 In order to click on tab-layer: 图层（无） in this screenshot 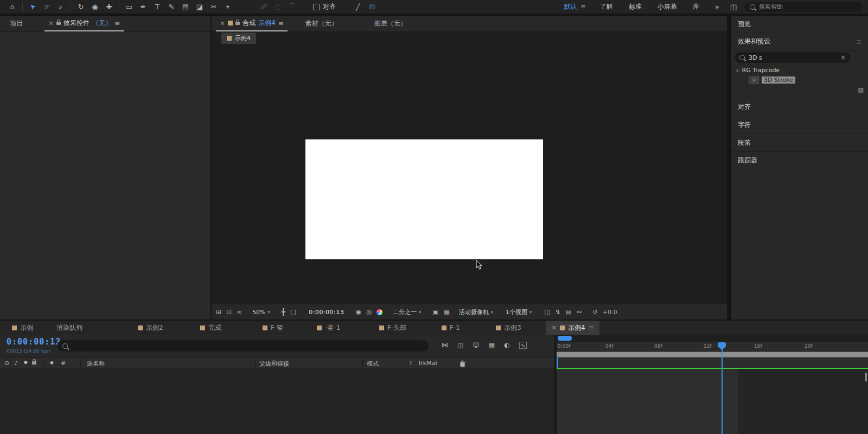, I will do `click(391, 24)`.